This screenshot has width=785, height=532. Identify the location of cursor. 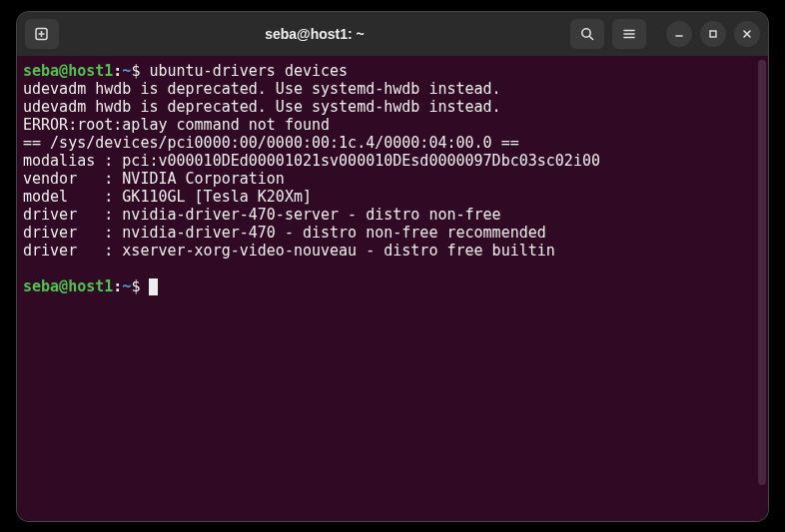
(154, 287).